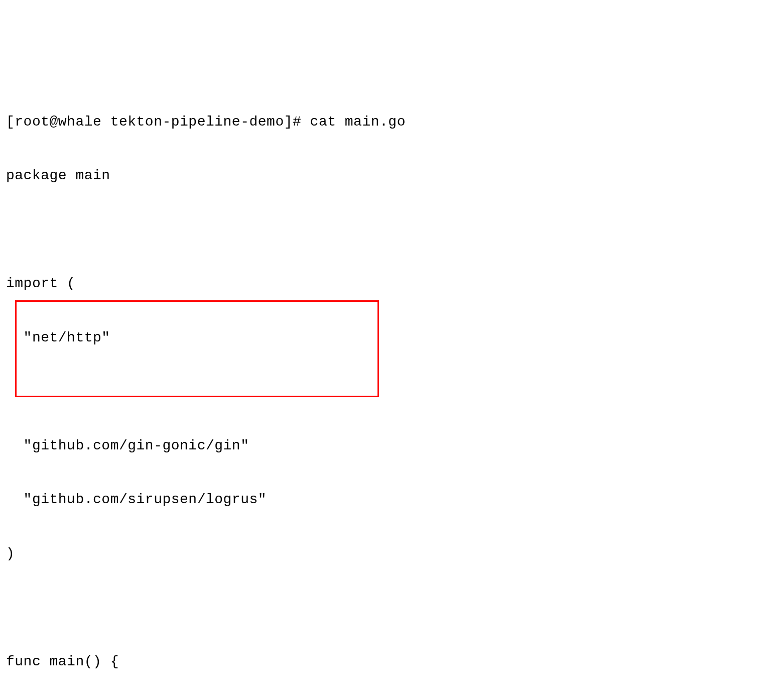  I want to click on code-line: "github.com/sirupsen/logrus", so click(382, 500).